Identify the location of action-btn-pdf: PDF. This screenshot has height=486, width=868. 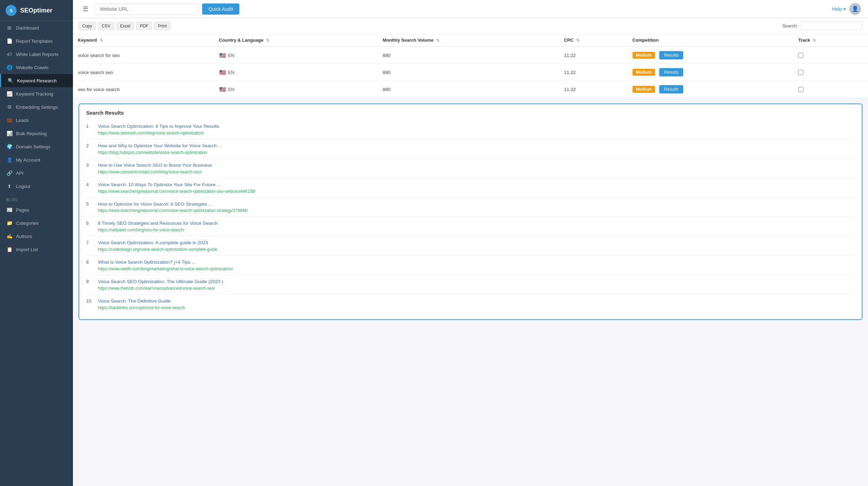
(144, 26).